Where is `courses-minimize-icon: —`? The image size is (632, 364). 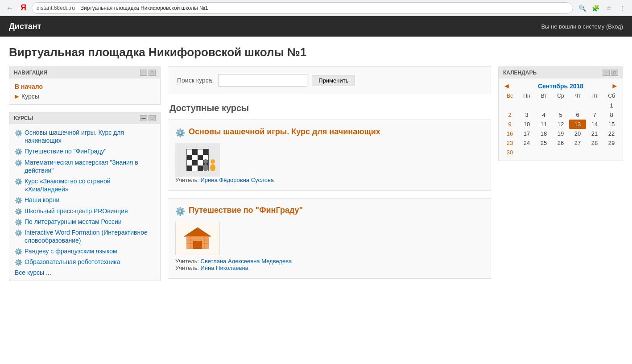
courses-minimize-icon: — is located at coordinates (144, 118).